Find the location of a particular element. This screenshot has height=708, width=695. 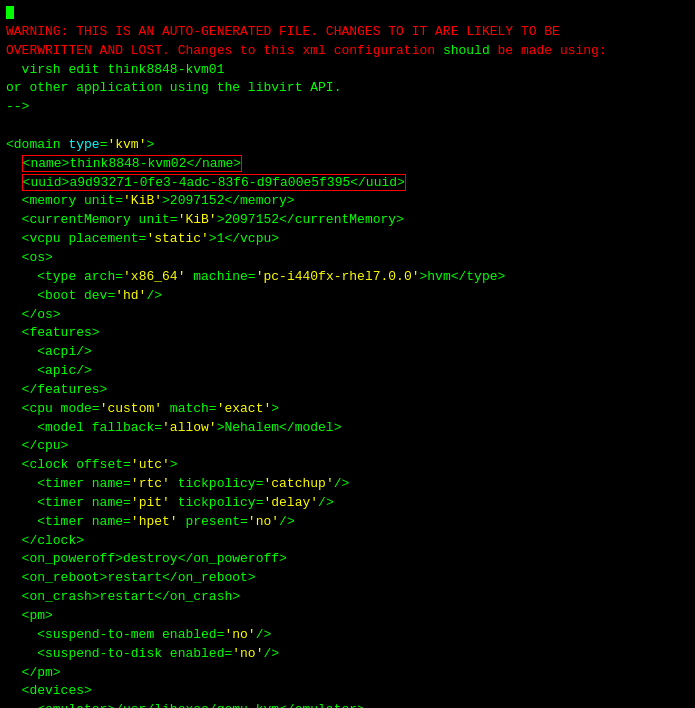

or-other-text: or other application using is located at coordinates (112, 88).